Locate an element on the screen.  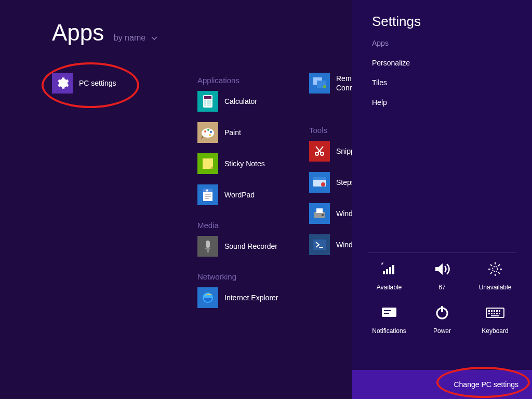
gear-icon is located at coordinates (62, 83).